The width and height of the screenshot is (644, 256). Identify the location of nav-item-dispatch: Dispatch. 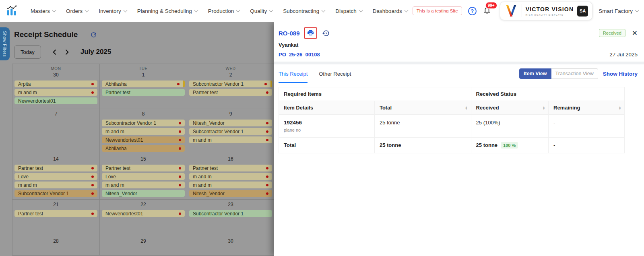
(349, 11).